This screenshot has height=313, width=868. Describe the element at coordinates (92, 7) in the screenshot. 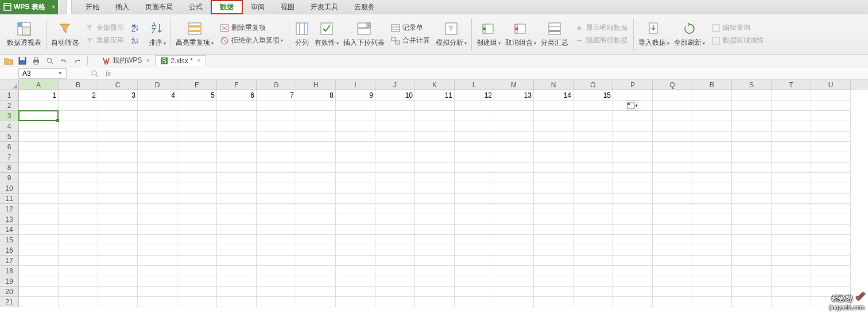

I see `menu-tab-0: 开始` at that location.